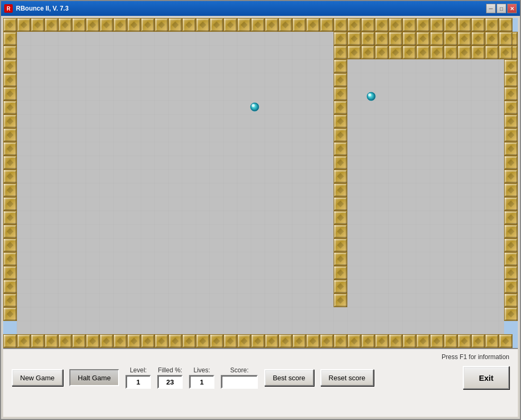 The image size is (521, 420). Describe the element at coordinates (260, 378) in the screenshot. I see `controls-row: New Game Halt Game Level: 1 Filled %: 23…` at that location.